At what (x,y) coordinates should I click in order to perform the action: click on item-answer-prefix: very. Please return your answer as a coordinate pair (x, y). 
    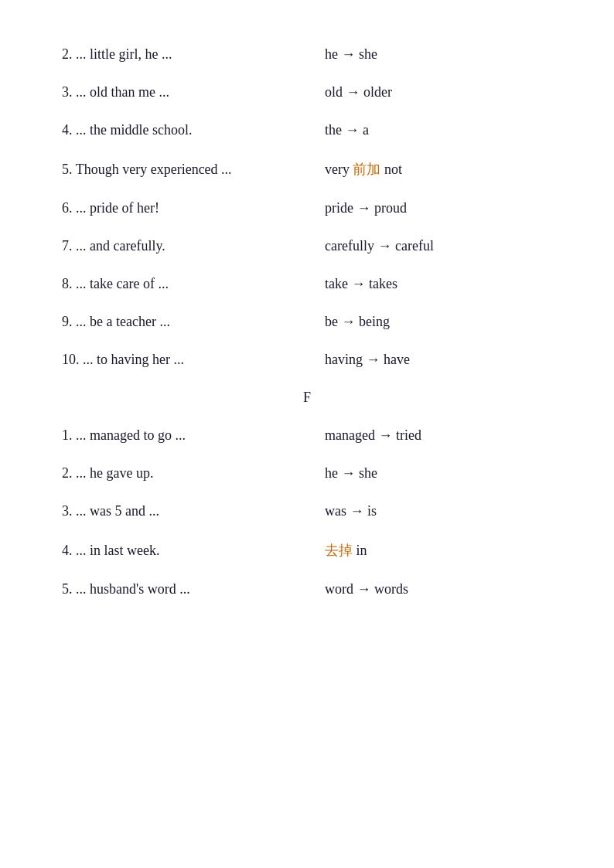
    Looking at the image, I should click on (339, 169).